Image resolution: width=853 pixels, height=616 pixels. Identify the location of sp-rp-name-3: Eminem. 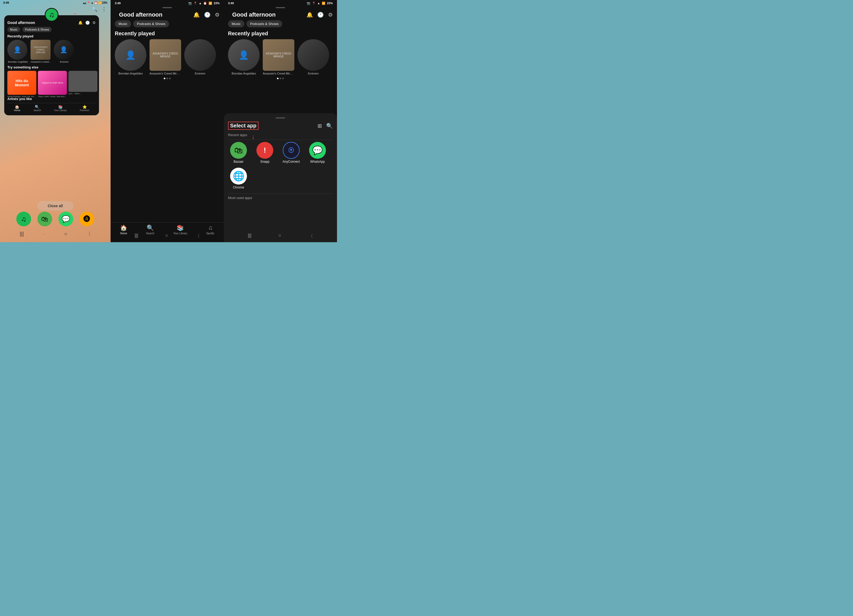
(200, 74).